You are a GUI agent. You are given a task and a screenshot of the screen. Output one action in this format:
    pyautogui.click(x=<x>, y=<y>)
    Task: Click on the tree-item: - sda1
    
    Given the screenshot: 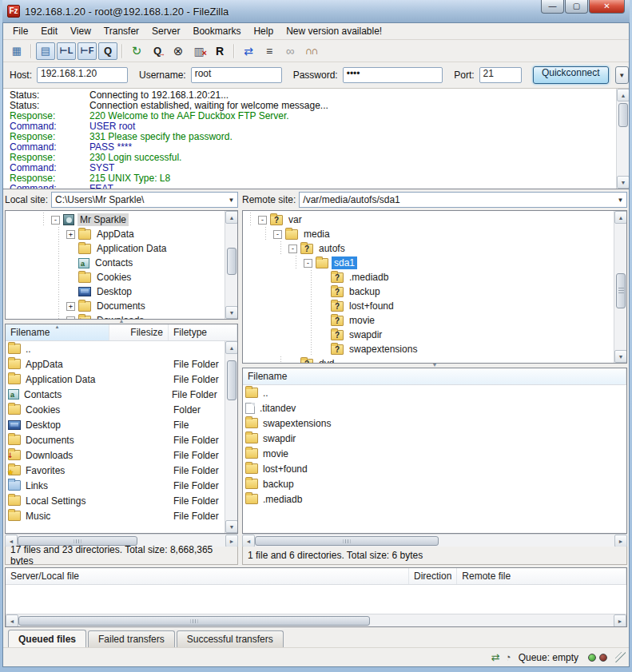 What is the action you would take?
    pyautogui.click(x=428, y=263)
    